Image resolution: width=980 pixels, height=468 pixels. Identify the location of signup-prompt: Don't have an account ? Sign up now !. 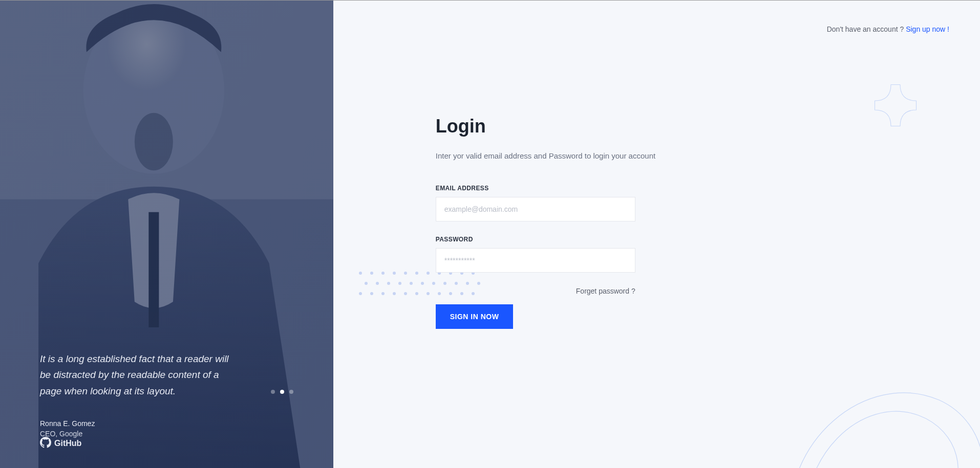
(888, 29).